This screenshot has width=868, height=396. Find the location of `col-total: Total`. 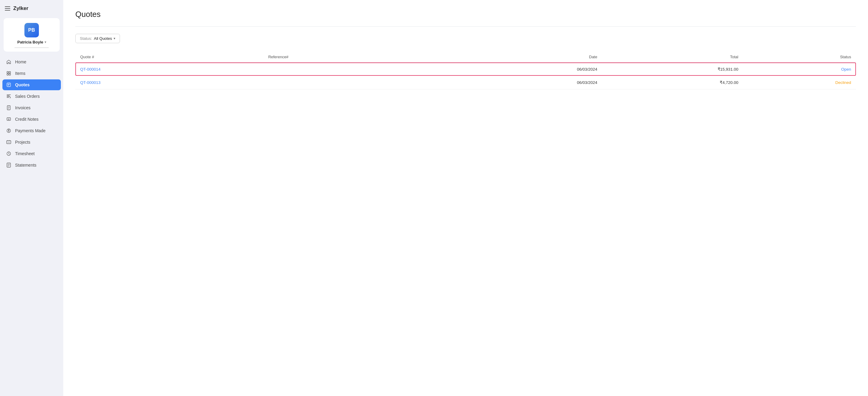

col-total: Total is located at coordinates (668, 57).